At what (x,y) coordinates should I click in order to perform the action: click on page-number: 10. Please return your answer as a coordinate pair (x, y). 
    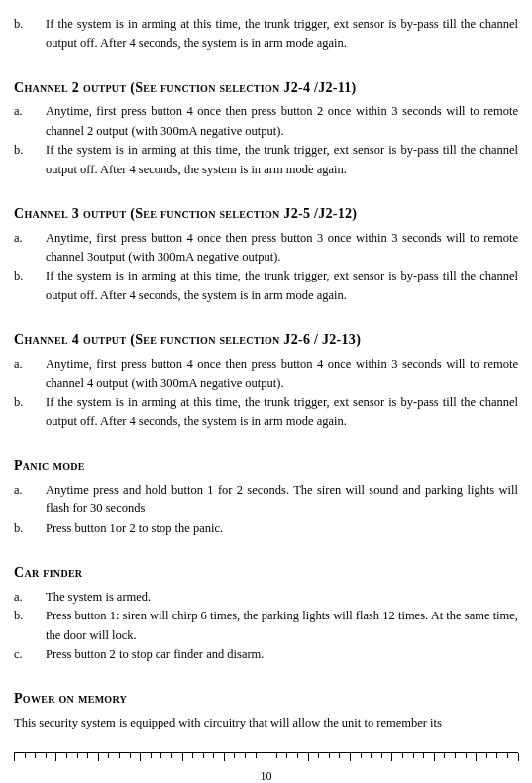
    Looking at the image, I should click on (266, 775).